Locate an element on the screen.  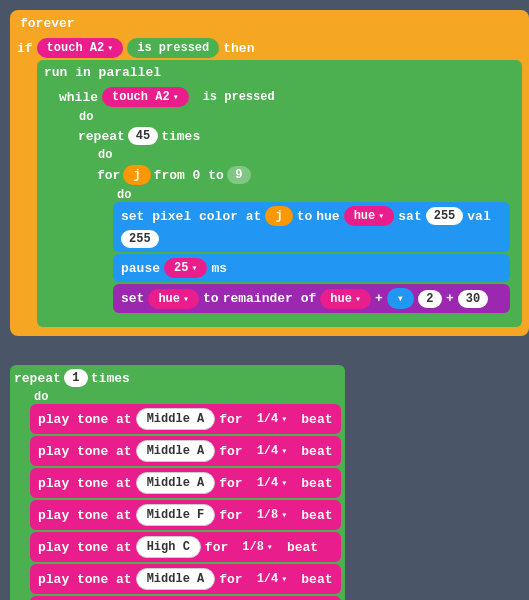
do2-label: do is located at coordinates (105, 155).